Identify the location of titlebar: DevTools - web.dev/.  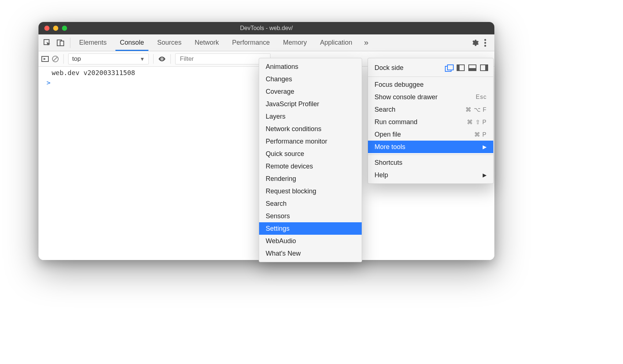
(266, 28).